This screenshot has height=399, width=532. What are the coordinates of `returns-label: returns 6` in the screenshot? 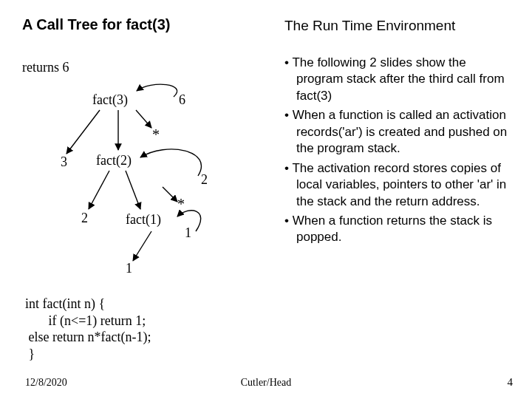 It's located at (46, 68).